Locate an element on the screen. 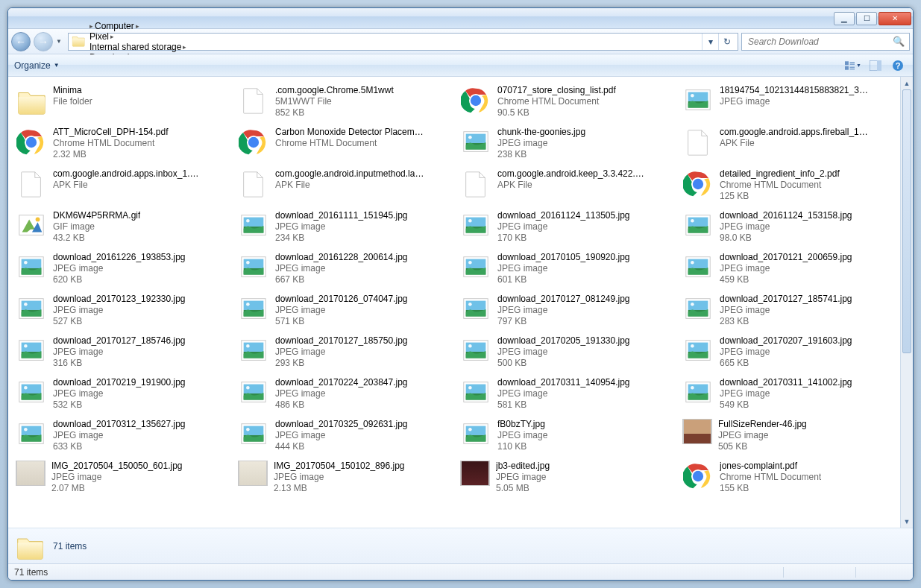 This screenshot has height=588, width=921. file-item: download_20170205_191330.jpgJPEG image50… is located at coordinates (565, 354).